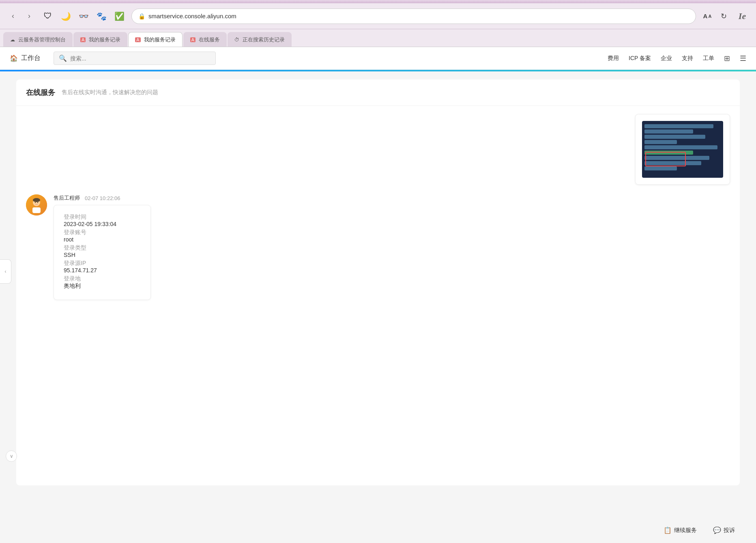 Image resolution: width=756 pixels, height=543 pixels. What do you see at coordinates (378, 38) in the screenshot?
I see `browser-tabs: ☁ 云服务器管理控制台 A 我的服务记录 A 我的服务记录 A 在线服务 ⏱ 正…` at bounding box center [378, 38].